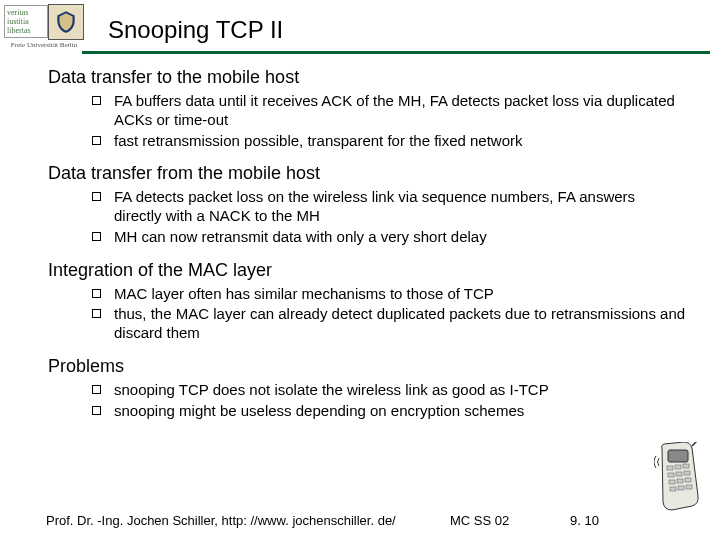  I want to click on phone-icon, so click(680, 480).